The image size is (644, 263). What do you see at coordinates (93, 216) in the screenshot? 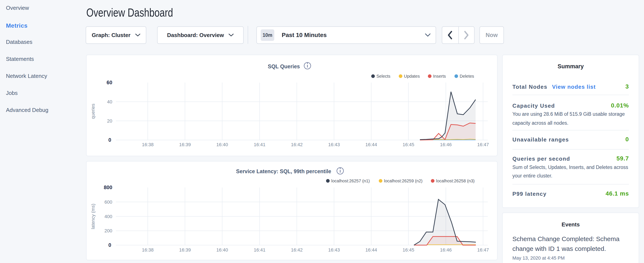
I see `svg-text: latency (ms)` at bounding box center [93, 216].